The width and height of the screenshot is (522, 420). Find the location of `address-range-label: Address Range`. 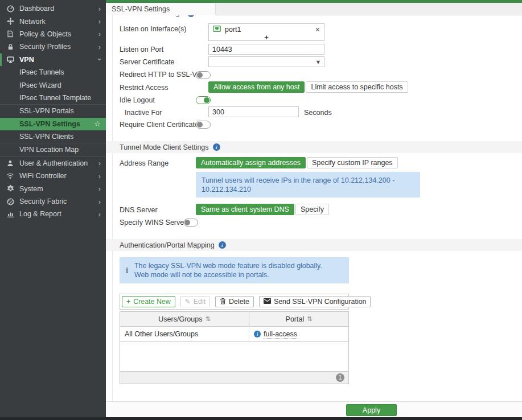

address-range-label: Address Range is located at coordinates (144, 163).